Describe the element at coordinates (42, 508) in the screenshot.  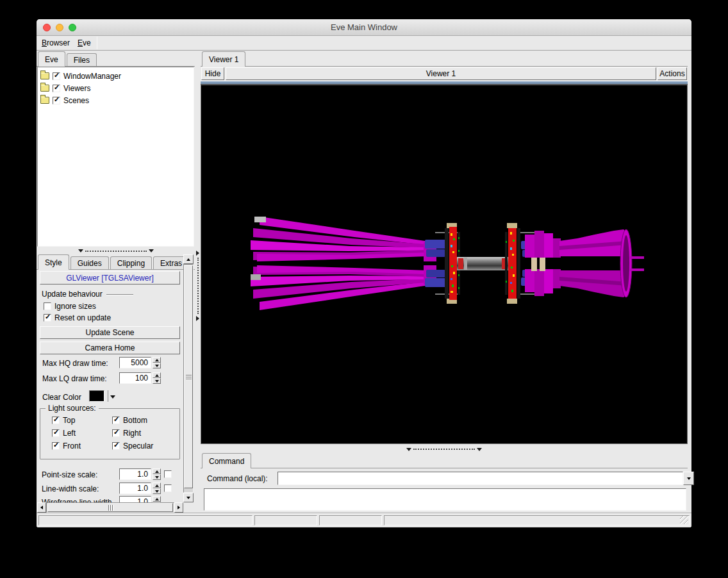
I see `scroll-left-button` at that location.